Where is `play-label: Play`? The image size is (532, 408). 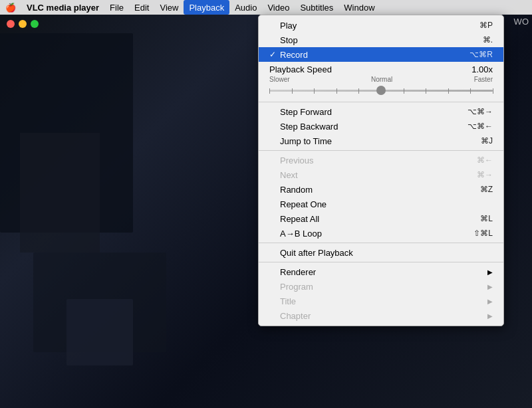 play-label: Play is located at coordinates (380, 25).